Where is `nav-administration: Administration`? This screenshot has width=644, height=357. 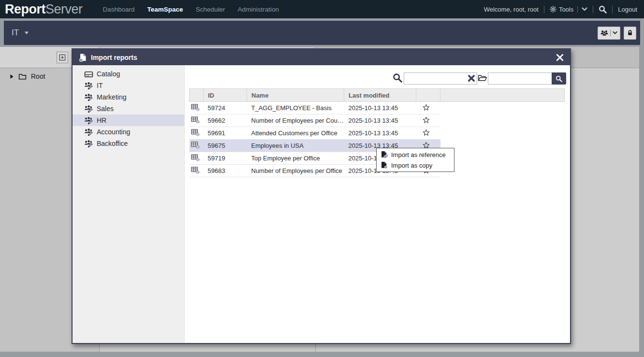
nav-administration: Administration is located at coordinates (258, 10).